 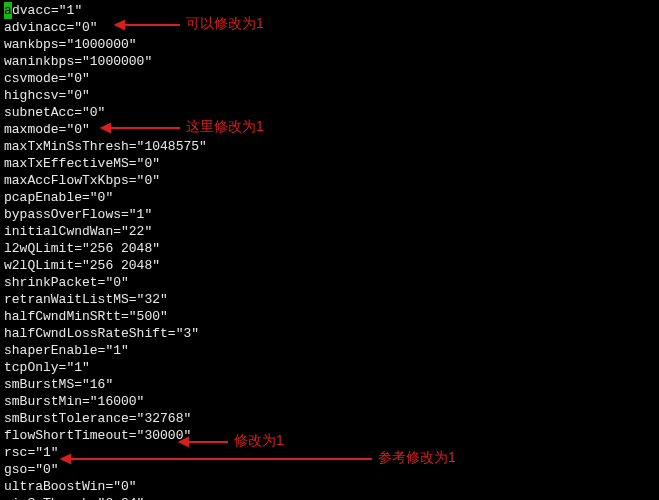 I want to click on config-line: wankbps="1000000", so click(x=330, y=44).